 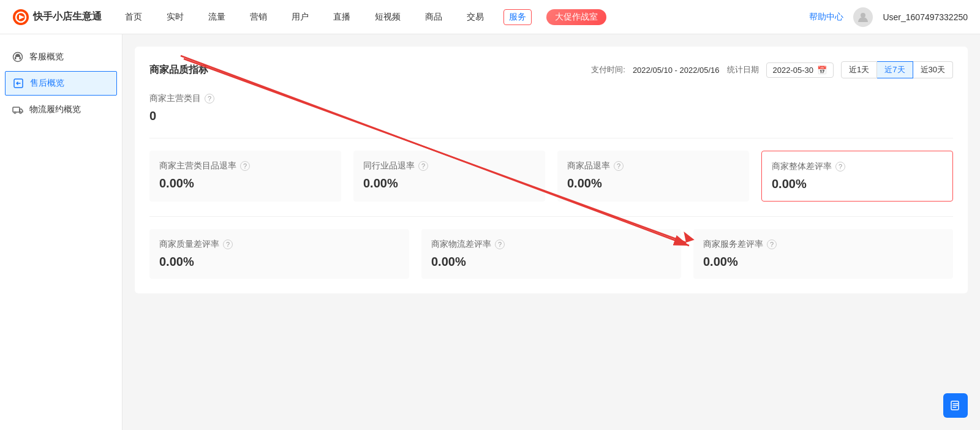 What do you see at coordinates (800, 70) in the screenshot?
I see `stat-date-input: 2022-05-30 📅` at bounding box center [800, 70].